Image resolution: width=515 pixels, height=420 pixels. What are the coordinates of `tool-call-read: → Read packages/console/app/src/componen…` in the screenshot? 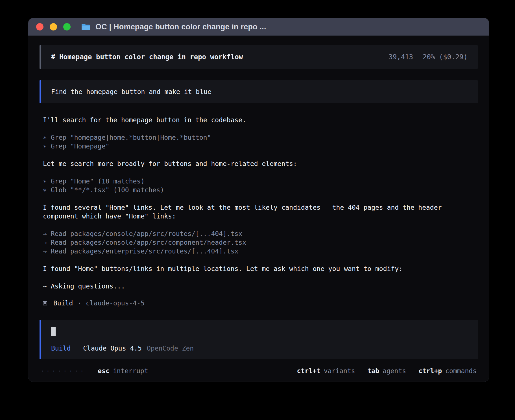 It's located at (260, 243).